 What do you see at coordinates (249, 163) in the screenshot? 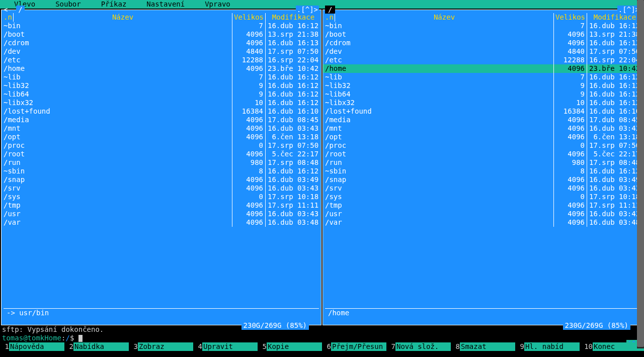
I see `file-size: 980` at bounding box center [249, 163].